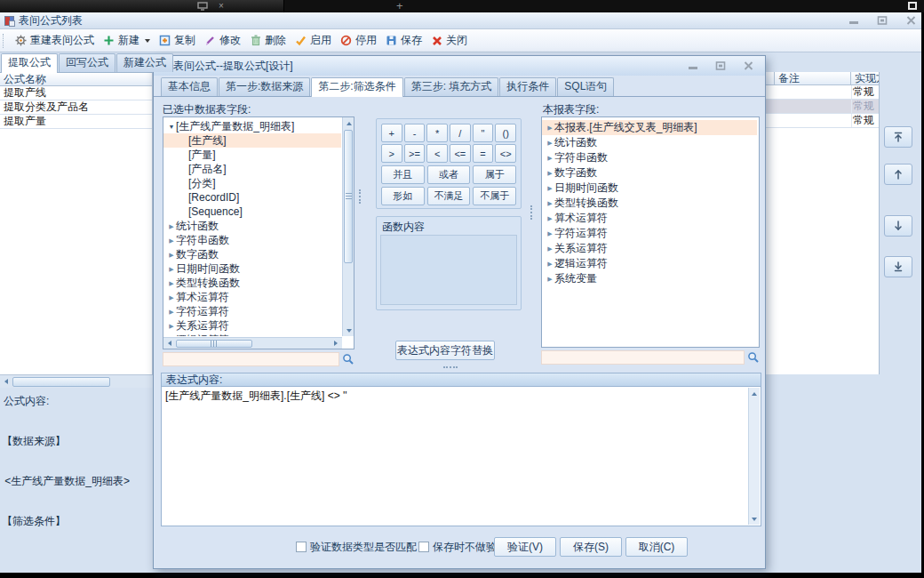 This screenshot has width=924, height=578. Describe the element at coordinates (76, 122) in the screenshot. I see `list-item: 提取产量` at that location.